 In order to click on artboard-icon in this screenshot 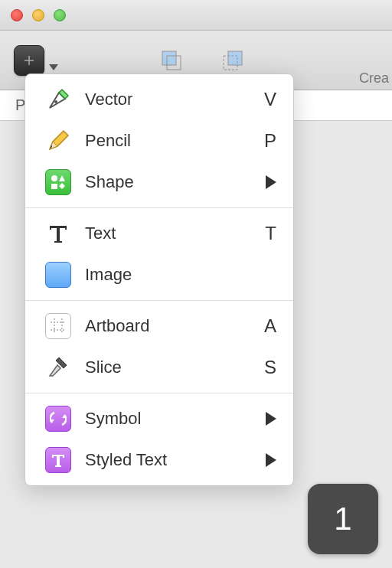, I will do `click(58, 326)`.